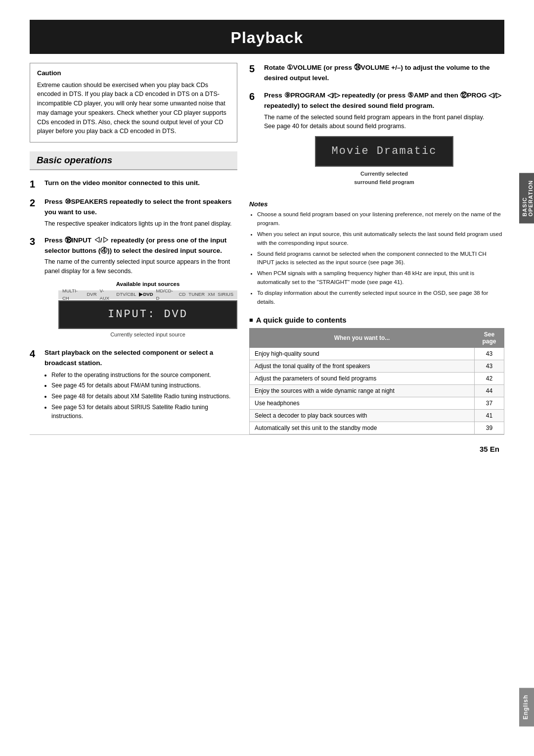 This screenshot has width=534, height=756. What do you see at coordinates (134, 288) in the screenshot?
I see `step-3: 3 Press ⑱INPUT ◁/▷ repeatedly (or press …` at bounding box center [134, 288].